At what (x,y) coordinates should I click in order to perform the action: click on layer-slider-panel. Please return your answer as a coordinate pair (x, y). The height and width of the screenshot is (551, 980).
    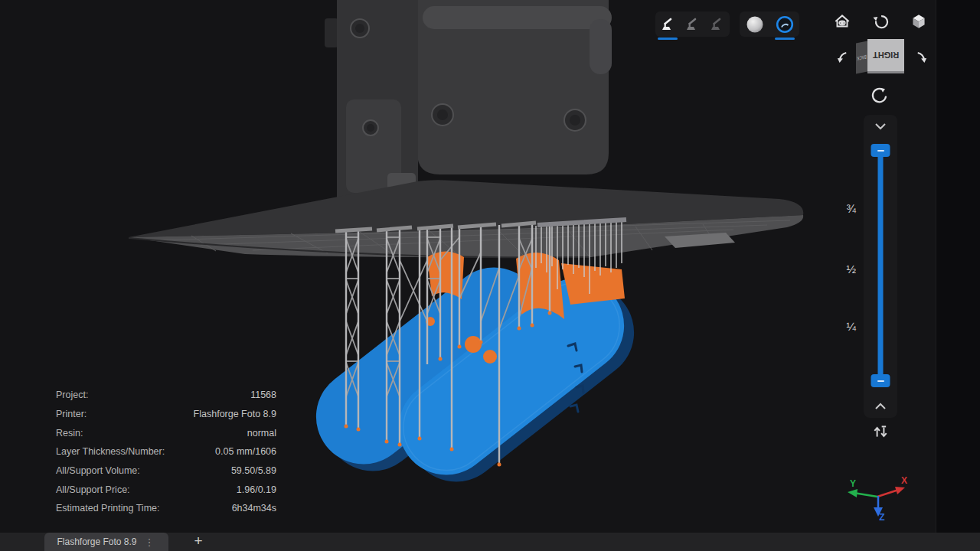
    Looking at the image, I should click on (880, 266).